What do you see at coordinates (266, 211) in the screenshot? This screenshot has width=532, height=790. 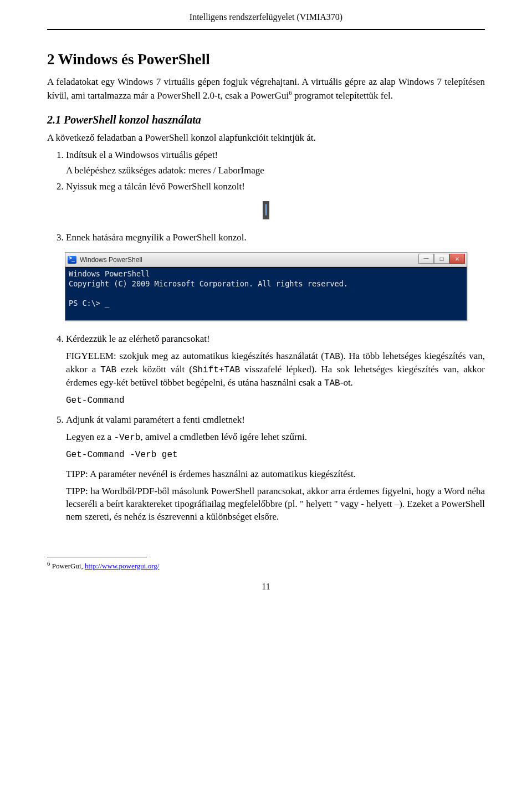 I see `powershell-taskbar-icon-figure` at bounding box center [266, 211].